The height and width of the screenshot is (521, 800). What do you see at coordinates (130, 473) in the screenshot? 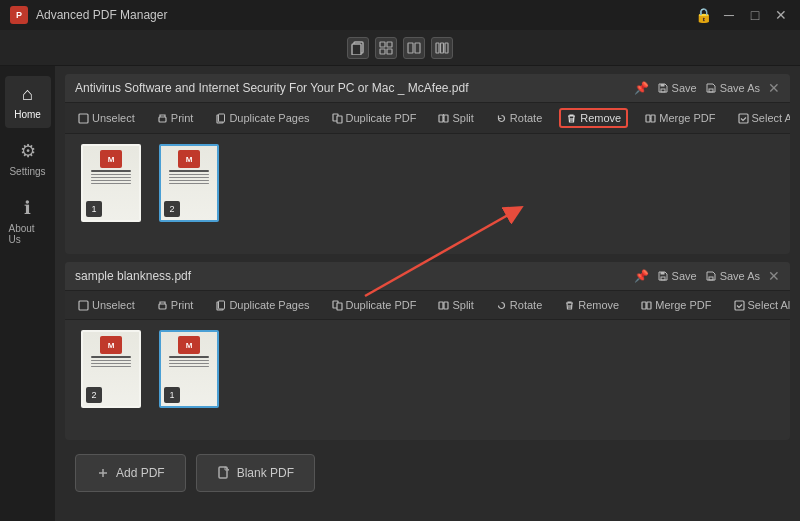
I see `add-pdf-btn: Add PDF` at bounding box center [130, 473].